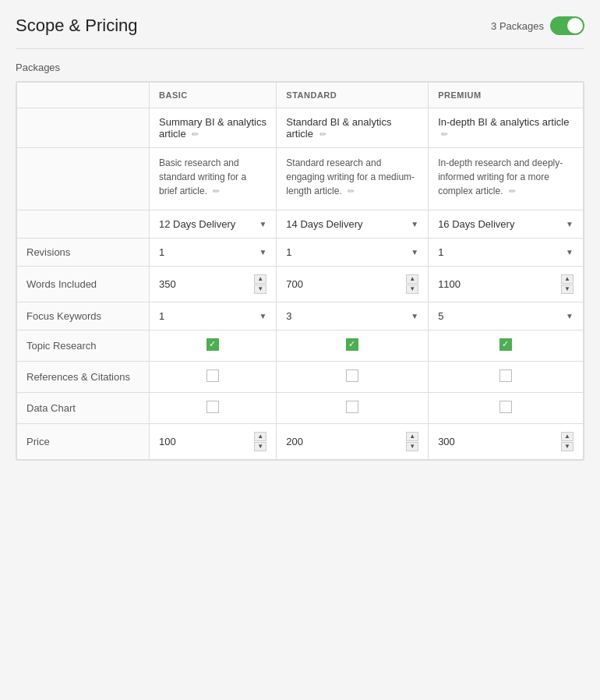 The width and height of the screenshot is (600, 700). Describe the element at coordinates (506, 442) in the screenshot. I see `premium-price-cell: 300 ▲ ▼` at that location.